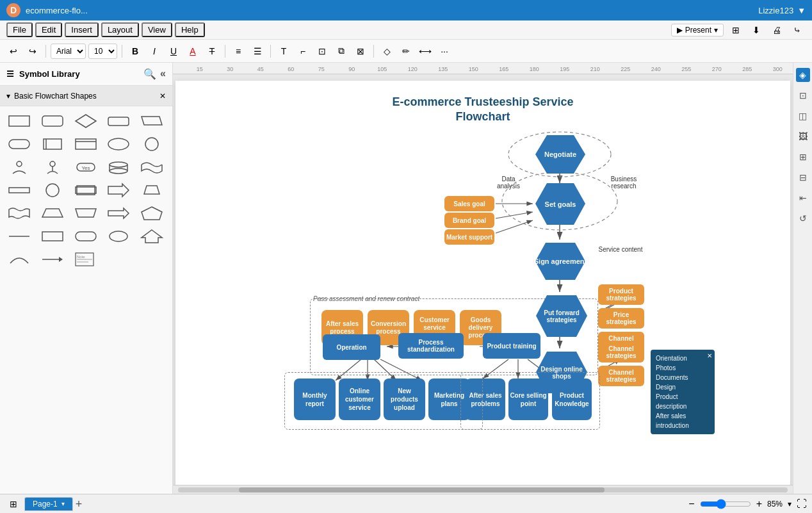  What do you see at coordinates (284, 51) in the screenshot?
I see `text-tool-button: T` at bounding box center [284, 51].